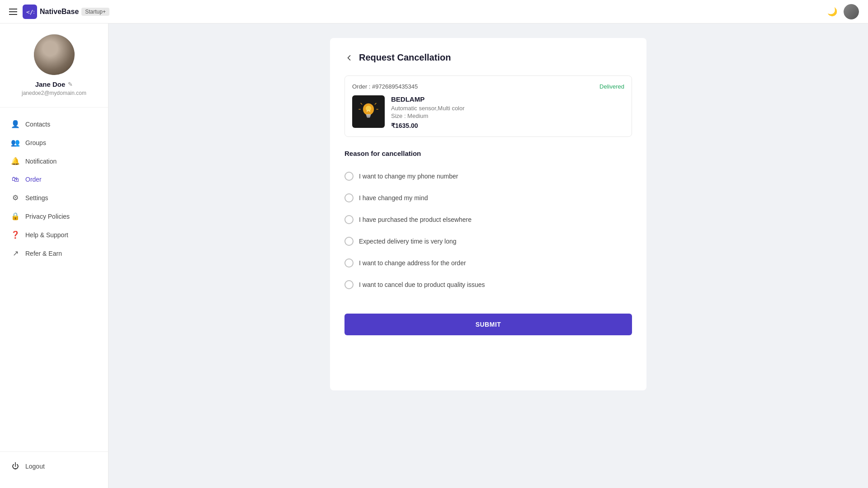 Image resolution: width=868 pixels, height=488 pixels. What do you see at coordinates (54, 143) in the screenshot?
I see `sidebar-item-groups: 👥 Groups` at bounding box center [54, 143].